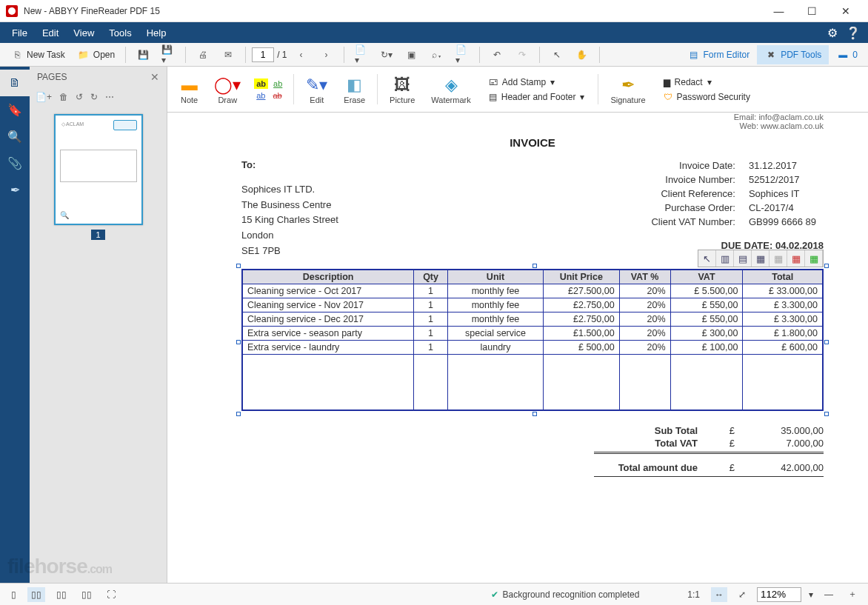  What do you see at coordinates (518, 90) in the screenshot?
I see `edit-ribbon: ▬Note ◯▾Draw ab ab ab ab ✎▾Edit ◧Erase 🖼…` at bounding box center [518, 90].